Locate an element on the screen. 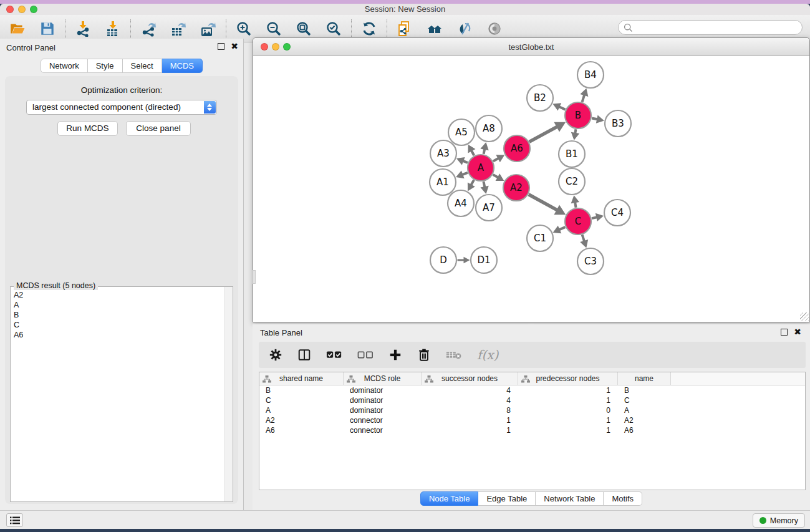 Image resolution: width=810 pixels, height=532 pixels. clone-network-button is located at coordinates (405, 29).